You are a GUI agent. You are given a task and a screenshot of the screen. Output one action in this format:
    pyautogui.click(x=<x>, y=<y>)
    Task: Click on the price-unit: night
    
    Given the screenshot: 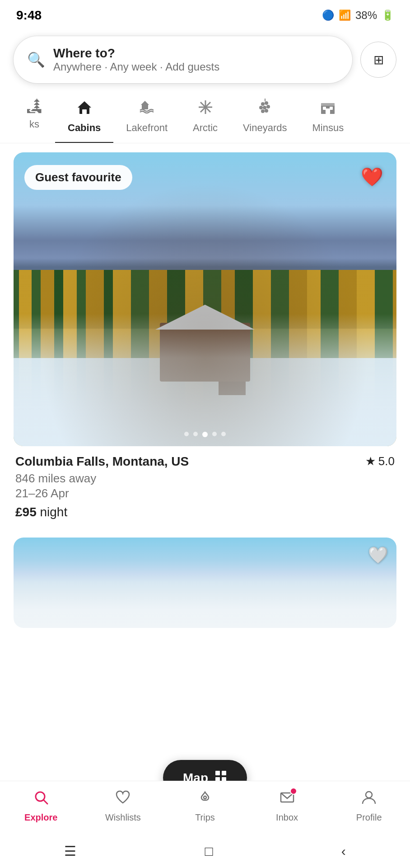 What is the action you would take?
    pyautogui.click(x=54, y=512)
    